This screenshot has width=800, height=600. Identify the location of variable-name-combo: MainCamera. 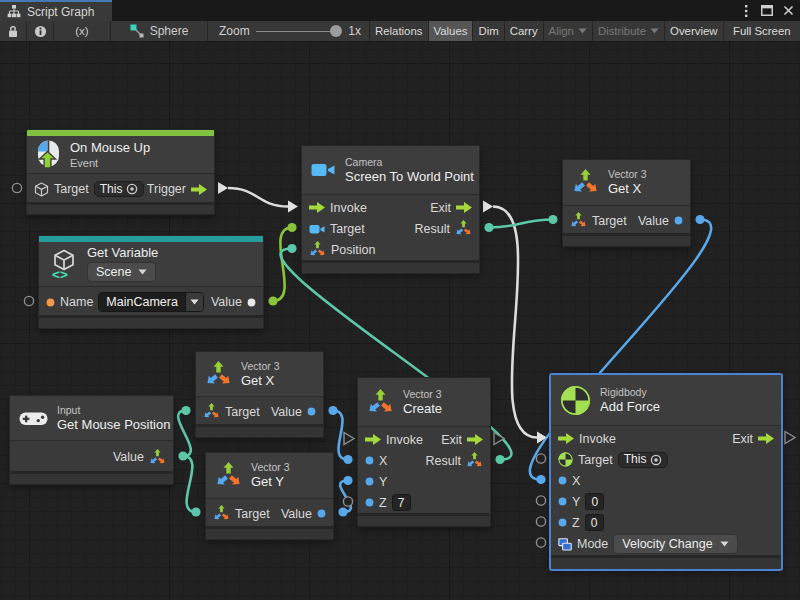
(151, 302).